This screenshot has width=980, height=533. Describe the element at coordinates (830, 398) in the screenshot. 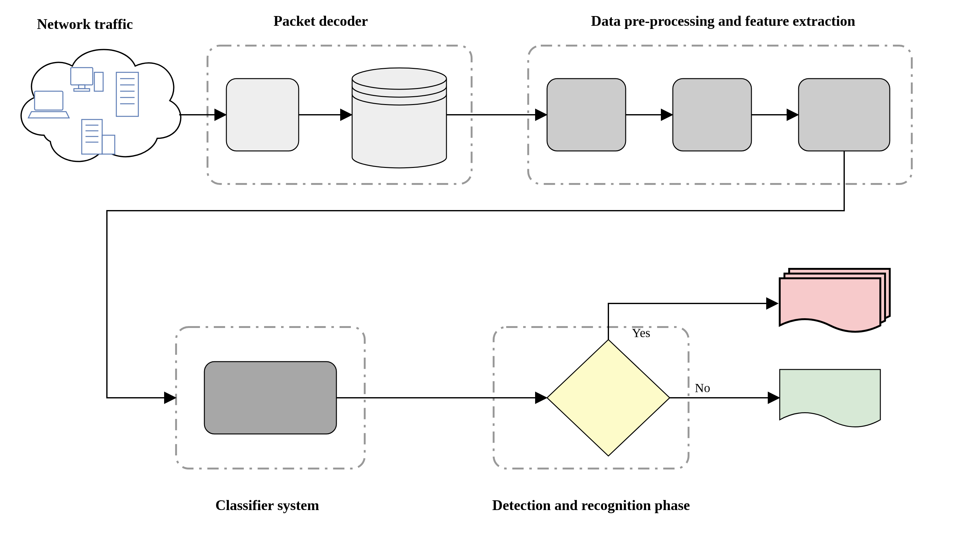

I see `node-normal-record` at that location.